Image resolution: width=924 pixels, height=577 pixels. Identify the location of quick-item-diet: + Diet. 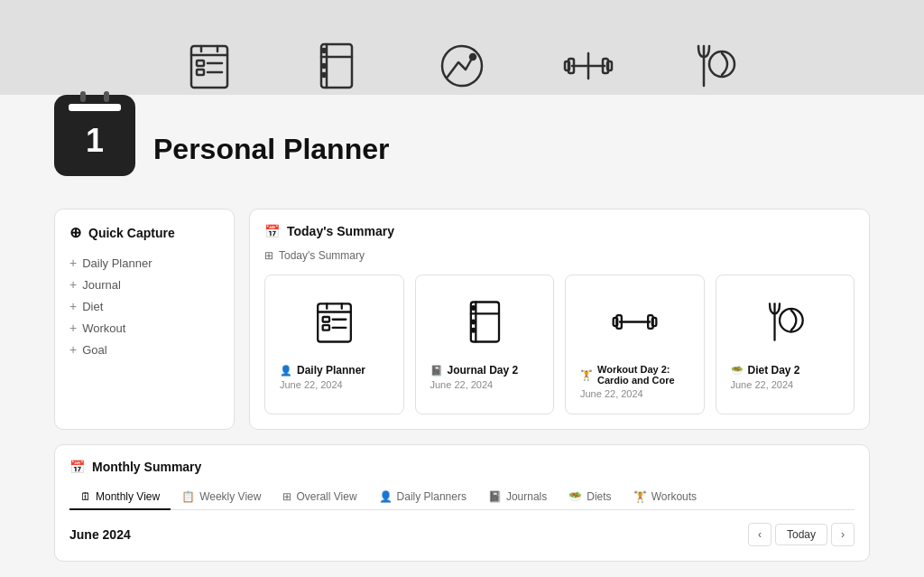
(144, 306).